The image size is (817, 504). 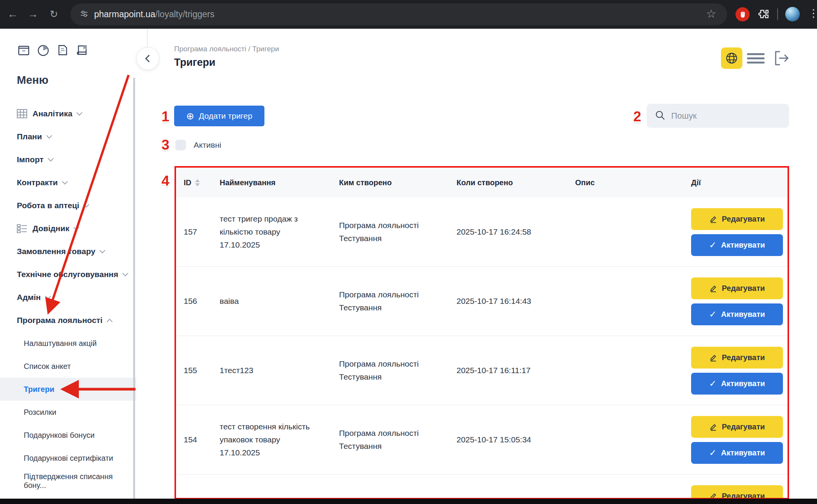 I want to click on url-bar: pharmapoint.ua/loyalty/triggers, so click(x=399, y=15).